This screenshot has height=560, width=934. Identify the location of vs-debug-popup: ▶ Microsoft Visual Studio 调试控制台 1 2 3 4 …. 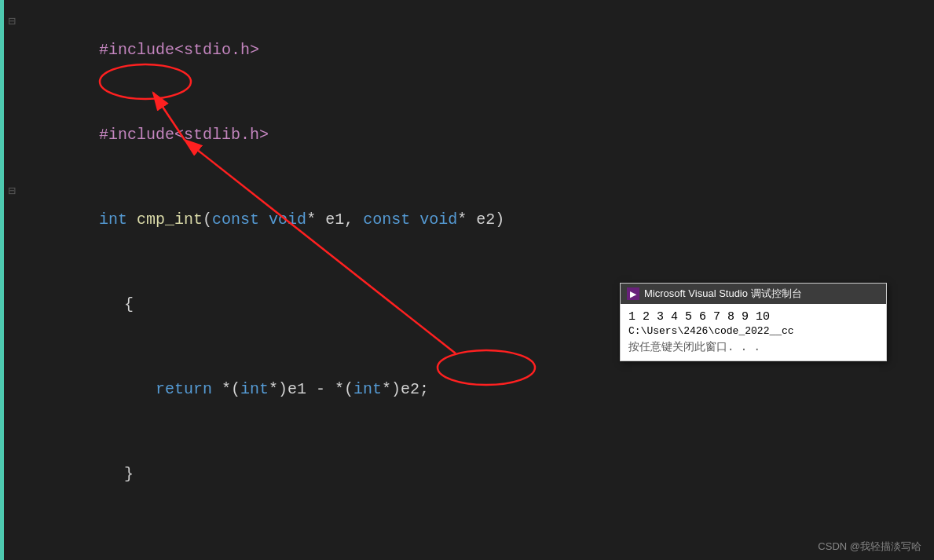
(753, 322).